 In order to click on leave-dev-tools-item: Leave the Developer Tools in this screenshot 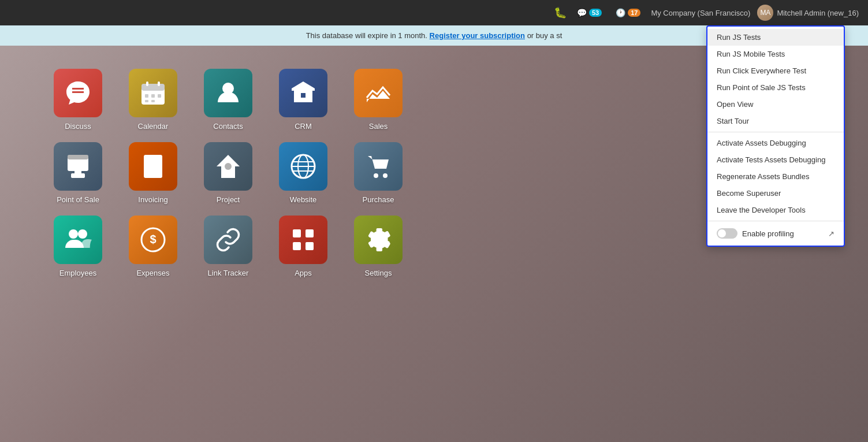, I will do `click(776, 210)`.